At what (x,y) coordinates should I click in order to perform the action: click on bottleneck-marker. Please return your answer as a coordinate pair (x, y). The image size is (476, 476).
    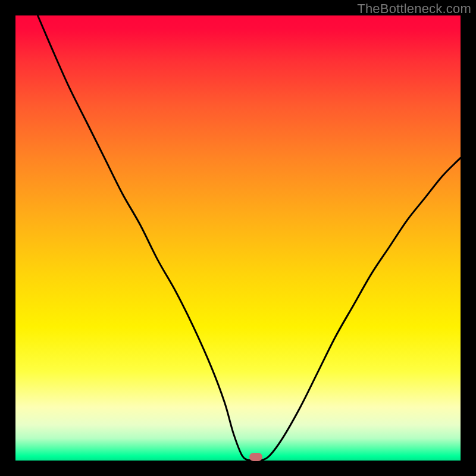
    Looking at the image, I should click on (256, 457).